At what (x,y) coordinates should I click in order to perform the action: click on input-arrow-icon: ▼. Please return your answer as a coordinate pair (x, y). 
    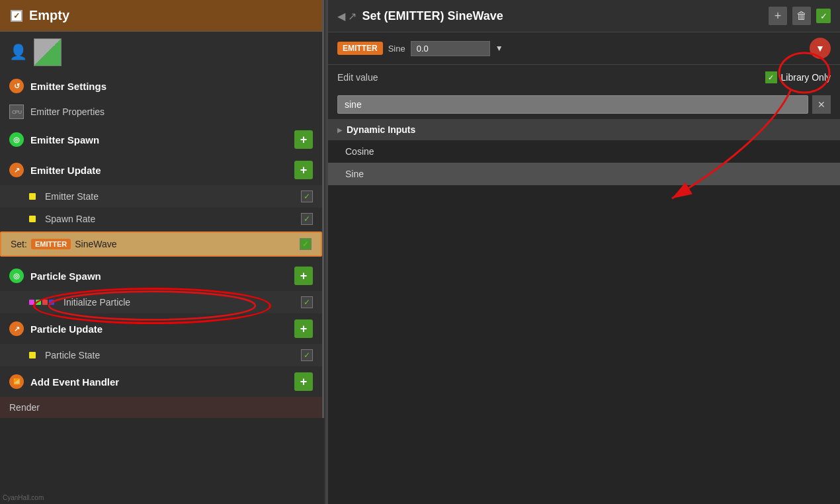
    Looking at the image, I should click on (499, 48).